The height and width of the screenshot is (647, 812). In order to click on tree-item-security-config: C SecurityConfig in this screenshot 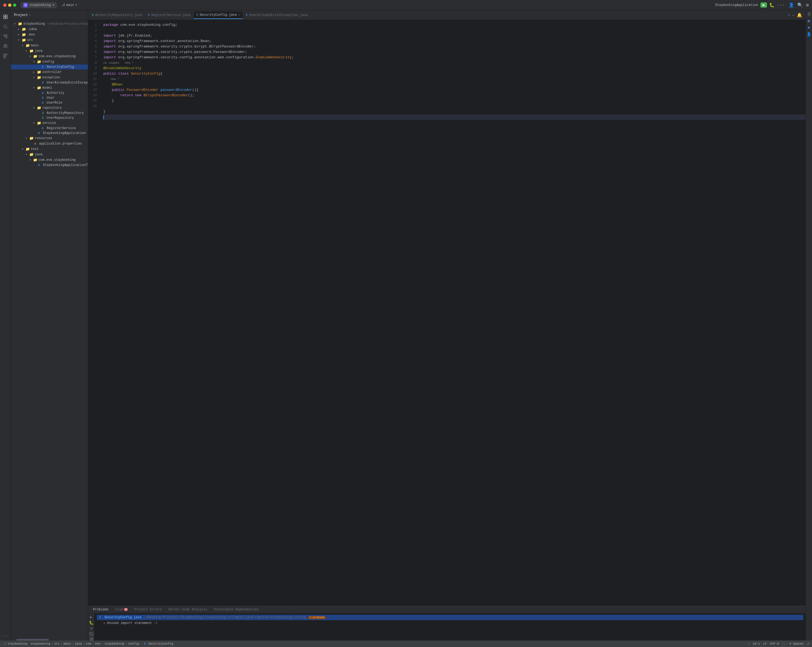, I will do `click(49, 67)`.